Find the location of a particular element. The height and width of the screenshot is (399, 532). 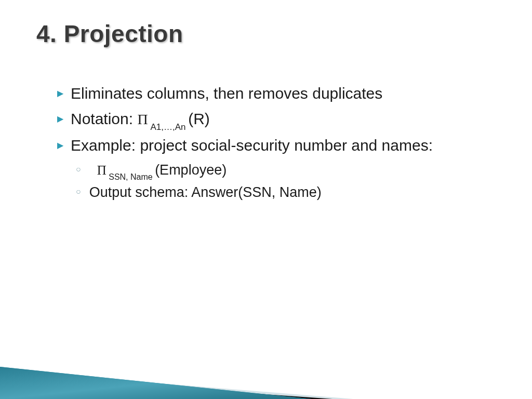

pi-subscript: SSN, Name is located at coordinates (131, 177).